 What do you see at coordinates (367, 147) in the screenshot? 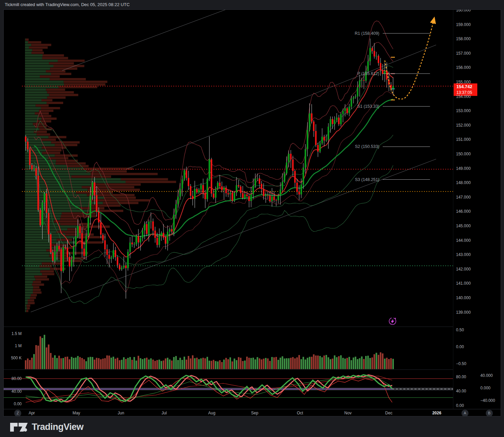
I see `pivot-label: S2 (150.533)` at bounding box center [367, 147].